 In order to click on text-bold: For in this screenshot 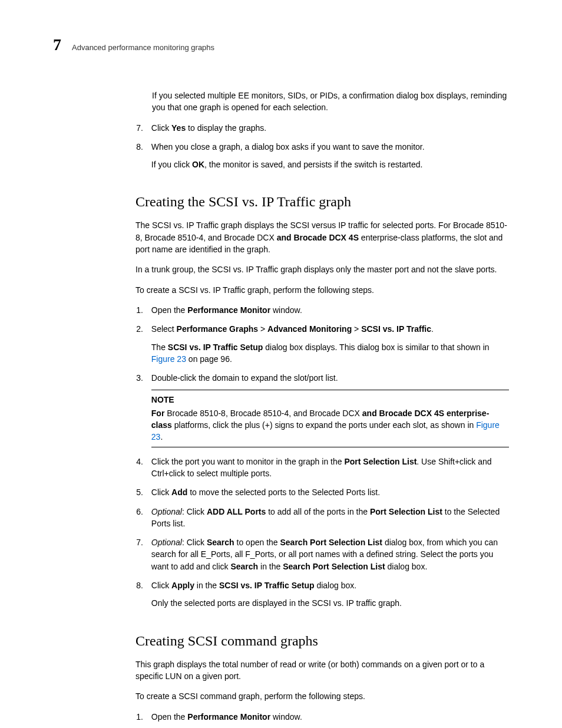, I will do `click(158, 413)`.